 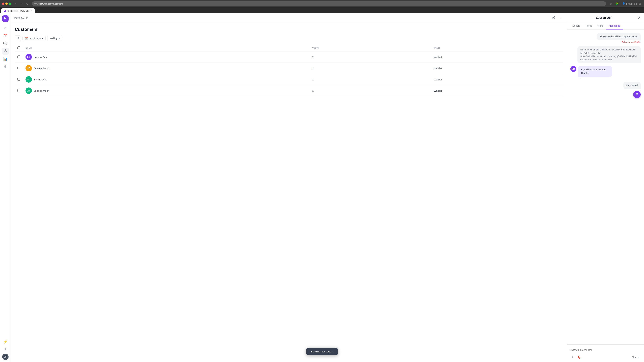 I want to click on toast-text: Sending message..., so click(x=322, y=352).